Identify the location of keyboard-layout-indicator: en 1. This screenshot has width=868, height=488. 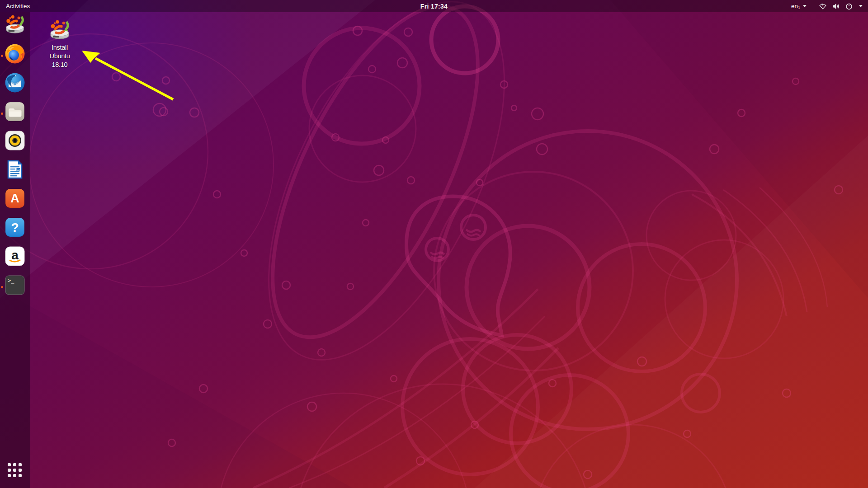
(796, 6).